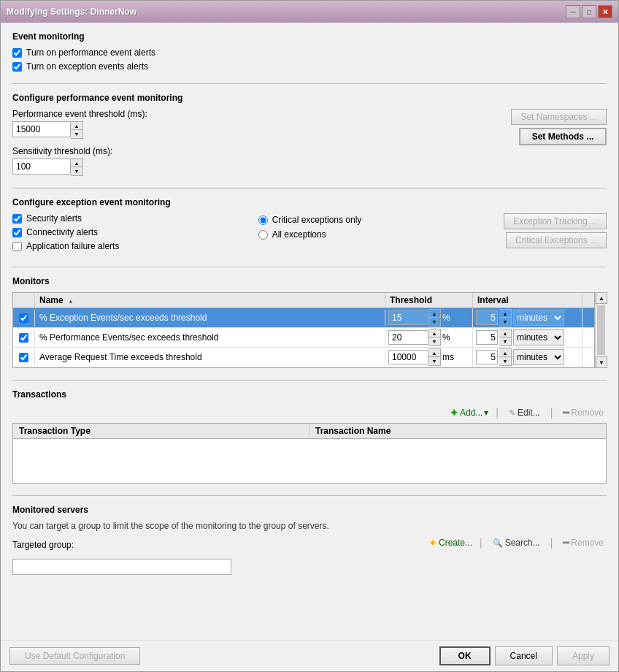 The width and height of the screenshot is (619, 672). What do you see at coordinates (310, 461) in the screenshot?
I see `transactions-body` at bounding box center [310, 461].